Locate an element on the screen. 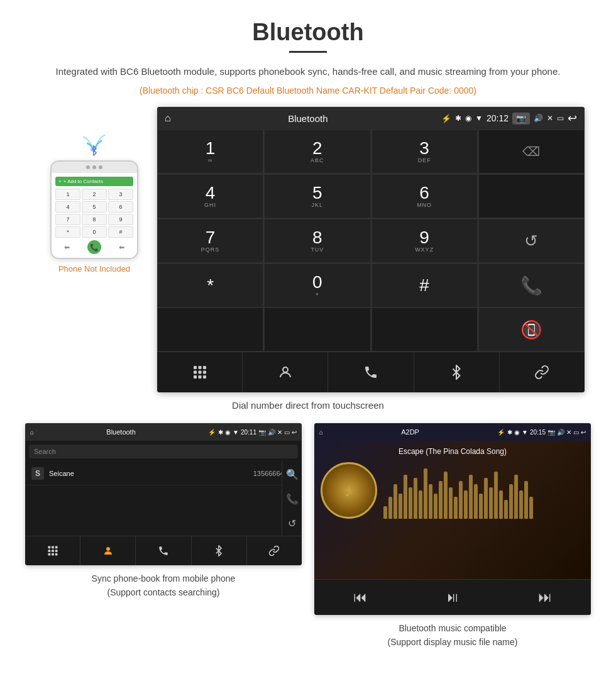 Image resolution: width=616 pixels, height=686 pixels. pb-call-side-icon: 📞 is located at coordinates (292, 499).